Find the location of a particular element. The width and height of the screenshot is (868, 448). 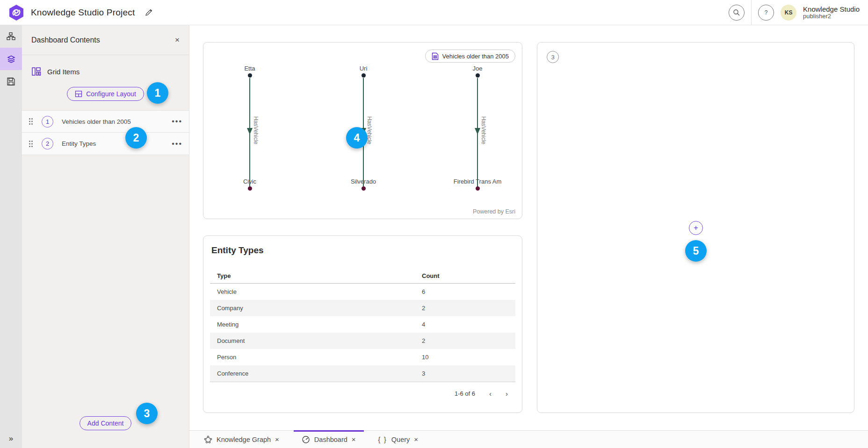

tab-dashboard: Dashboard × is located at coordinates (329, 439).